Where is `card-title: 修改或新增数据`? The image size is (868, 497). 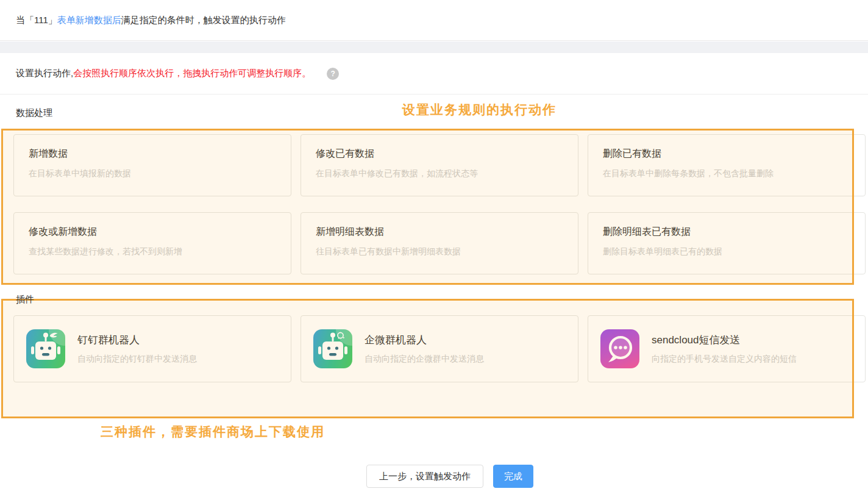
card-title: 修改或新增数据 is located at coordinates (152, 232).